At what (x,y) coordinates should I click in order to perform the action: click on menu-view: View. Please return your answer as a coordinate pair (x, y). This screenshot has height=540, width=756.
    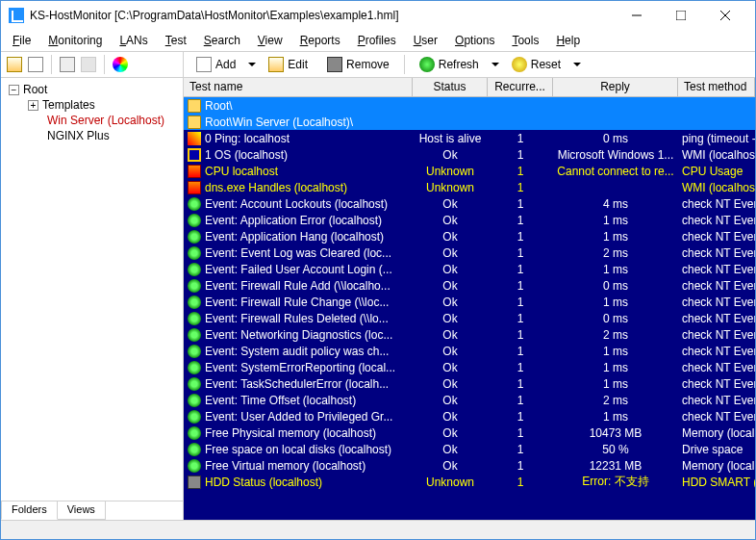
    Looking at the image, I should click on (270, 40).